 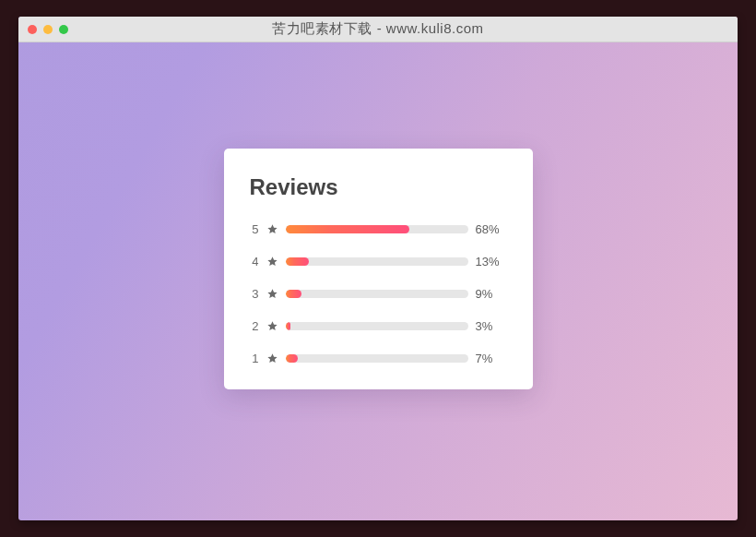 I want to click on rating-row: 568%, so click(x=378, y=229).